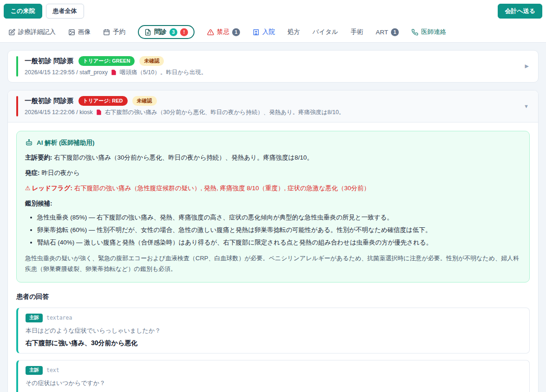  What do you see at coordinates (264, 32) in the screenshot?
I see `tab-admission: 入院` at bounding box center [264, 32].